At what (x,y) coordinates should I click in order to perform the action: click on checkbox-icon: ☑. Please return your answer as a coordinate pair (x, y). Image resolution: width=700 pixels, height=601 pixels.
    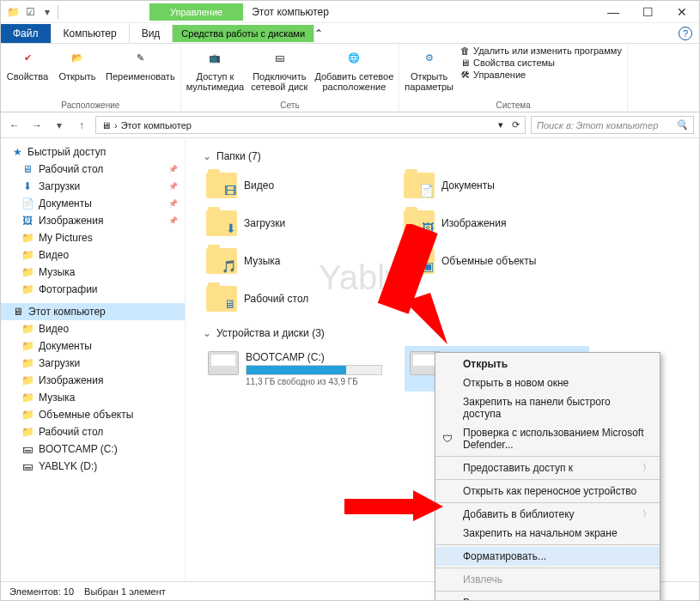
    Looking at the image, I should click on (30, 12).